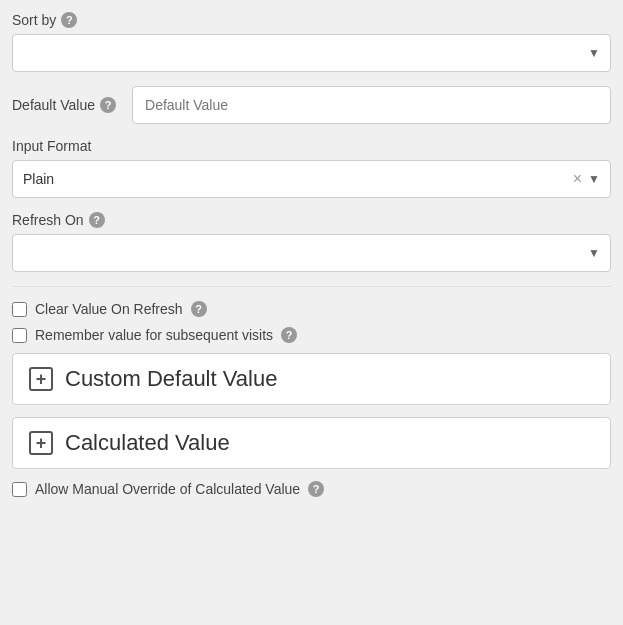 Image resolution: width=623 pixels, height=625 pixels. What do you see at coordinates (312, 220) in the screenshot?
I see `refresh-on-label-row: Refresh On ?` at bounding box center [312, 220].